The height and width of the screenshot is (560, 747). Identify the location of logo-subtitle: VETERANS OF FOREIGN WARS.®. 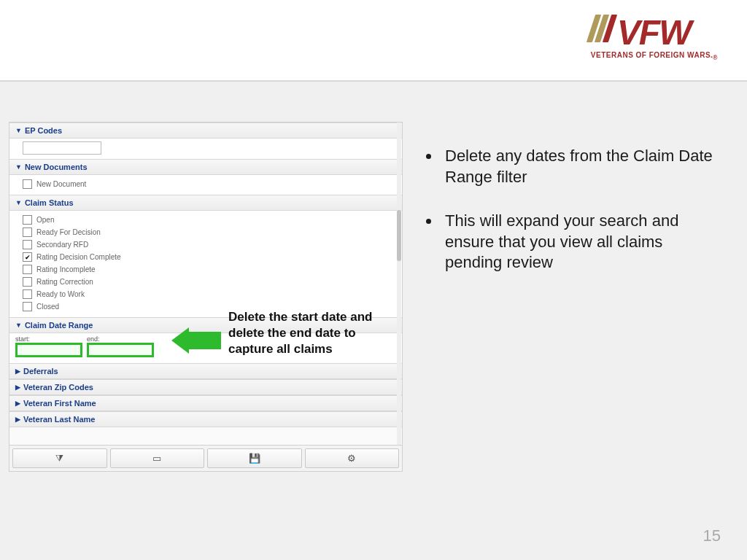
(654, 56).